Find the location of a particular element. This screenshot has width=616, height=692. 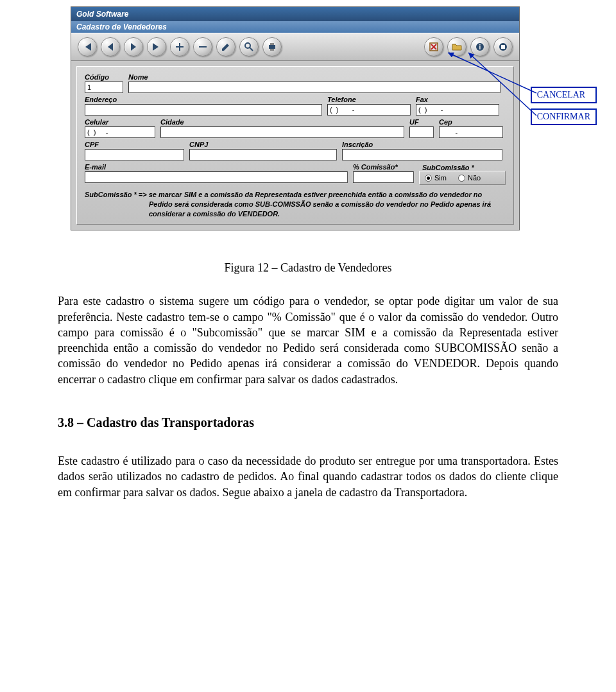

confirm-button is located at coordinates (457, 47).